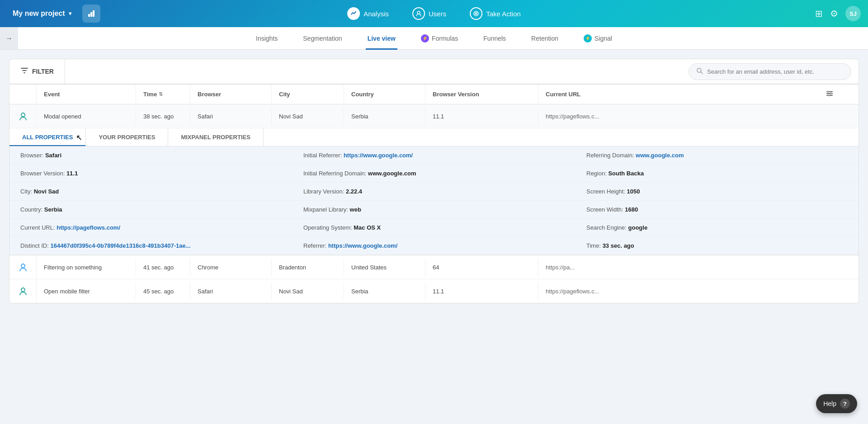 Image resolution: width=868 pixels, height=424 pixels. Describe the element at coordinates (163, 94) in the screenshot. I see `th-time: Time ⇅` at that location.